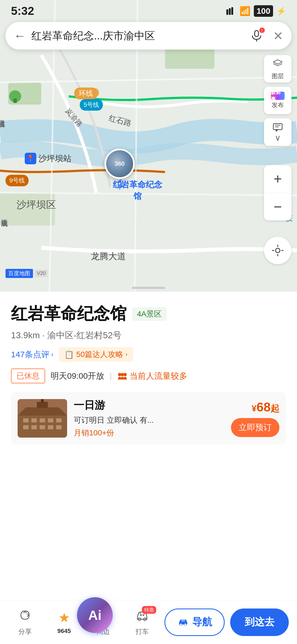  Describe the element at coordinates (89, 420) in the screenshot. I see `tour-bookable: 可订明日` at that location.